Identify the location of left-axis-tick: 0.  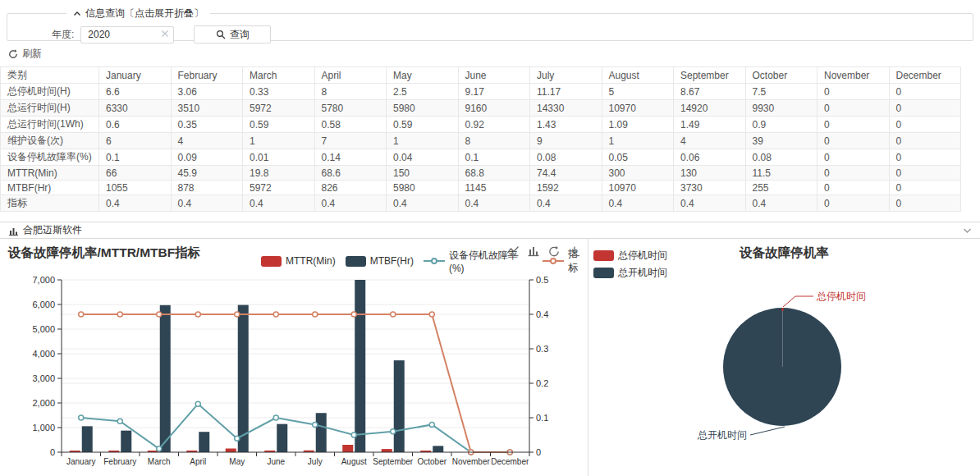
(53, 452).